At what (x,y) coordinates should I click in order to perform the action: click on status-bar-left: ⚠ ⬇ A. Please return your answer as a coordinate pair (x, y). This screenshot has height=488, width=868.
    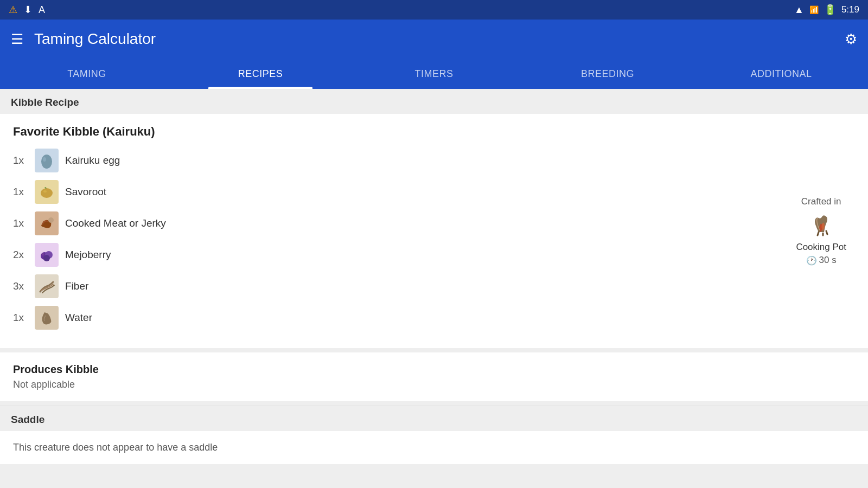
    Looking at the image, I should click on (27, 10).